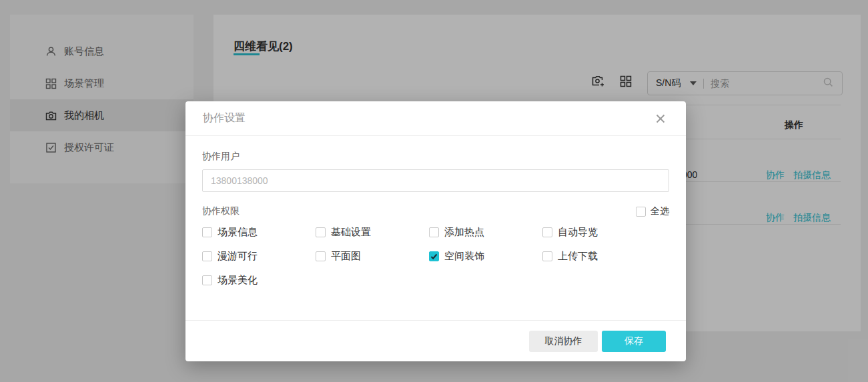 This screenshot has width=868, height=382. I want to click on permission-scene-info: 场景信息, so click(259, 232).